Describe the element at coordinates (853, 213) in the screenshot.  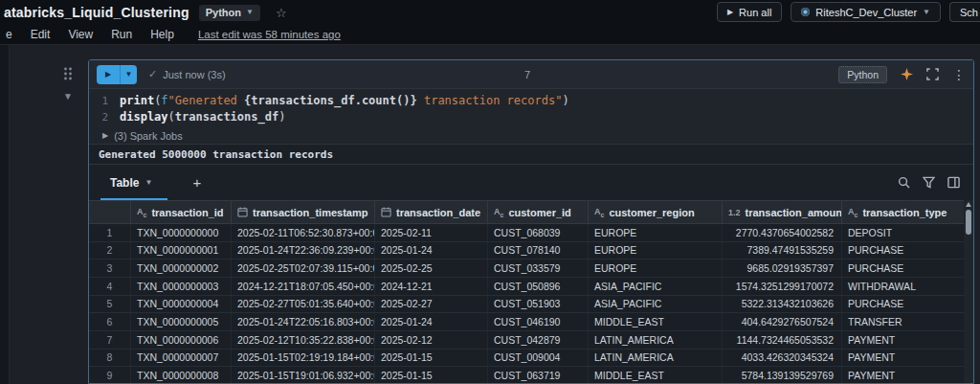
I see `string-type-icon: Ac` at that location.